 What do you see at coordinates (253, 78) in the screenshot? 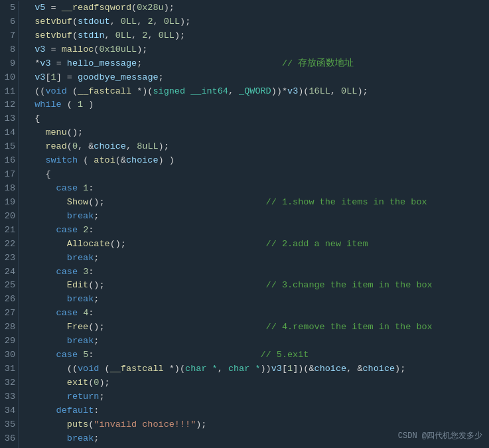
I see `code-line: v3[1] = goodbye_message;` at bounding box center [253, 78].